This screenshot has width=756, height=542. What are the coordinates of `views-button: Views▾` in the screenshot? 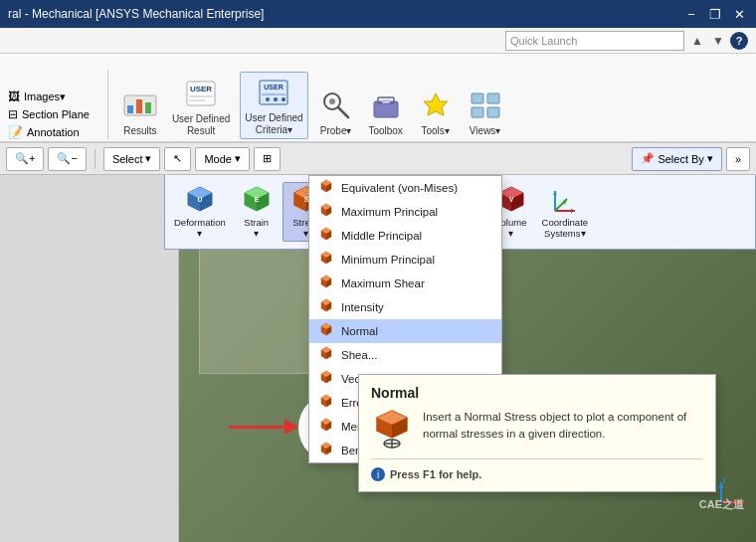 It's located at (485, 112).